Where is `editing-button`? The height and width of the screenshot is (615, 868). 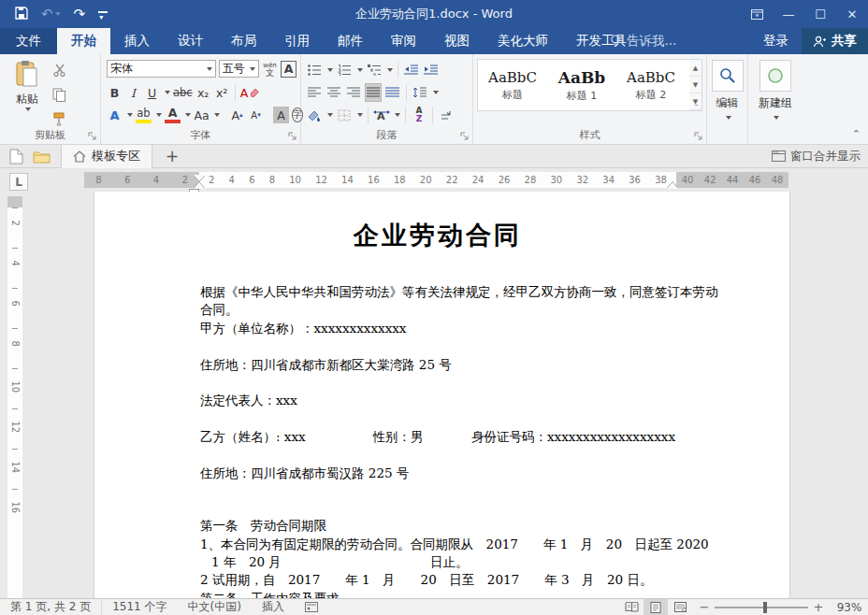 editing-button is located at coordinates (728, 76).